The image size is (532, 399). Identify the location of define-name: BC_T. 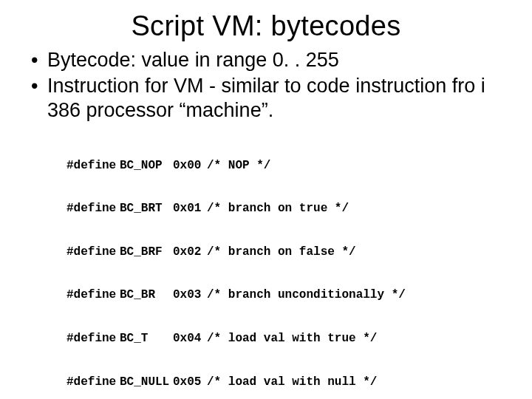
(146, 339).